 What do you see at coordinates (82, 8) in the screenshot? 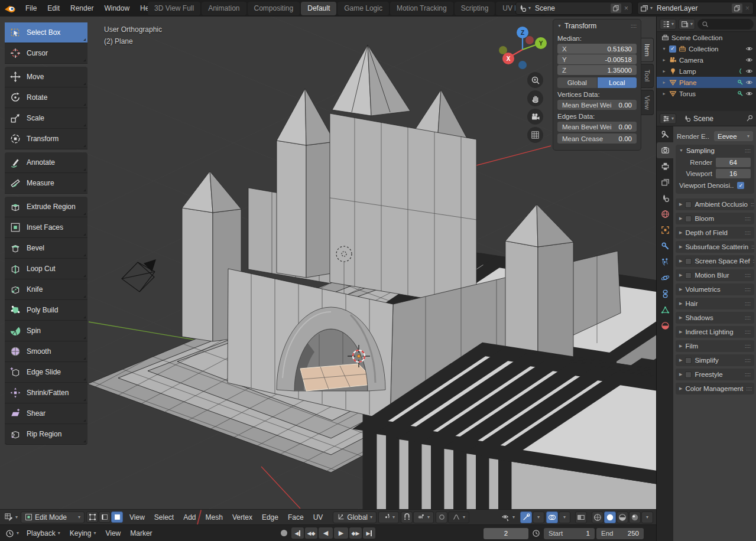
I see `menu-item: Render` at bounding box center [82, 8].